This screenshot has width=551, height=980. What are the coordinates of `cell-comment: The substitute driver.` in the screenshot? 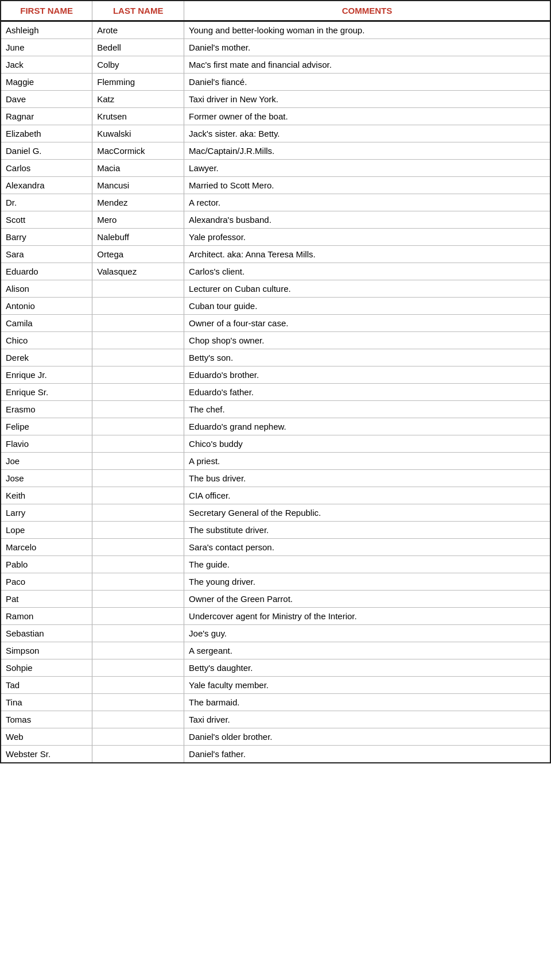 It's located at (367, 530).